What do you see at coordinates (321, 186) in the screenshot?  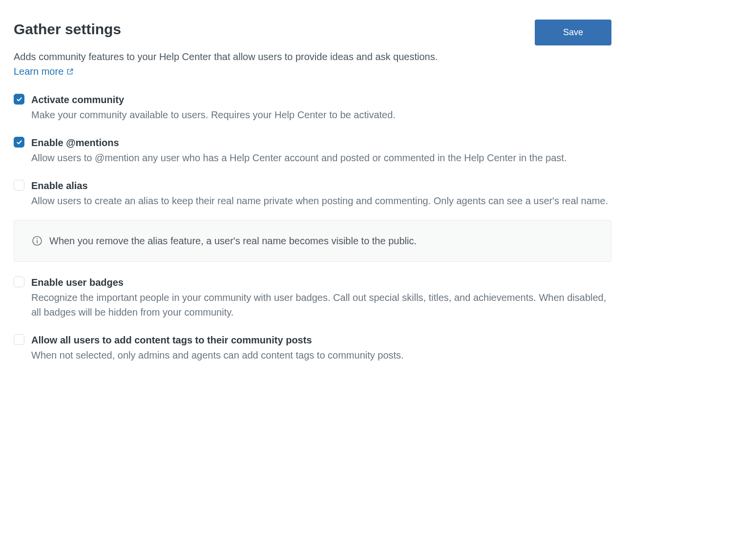 I see `enable-alias-title: Enable alias` at bounding box center [321, 186].